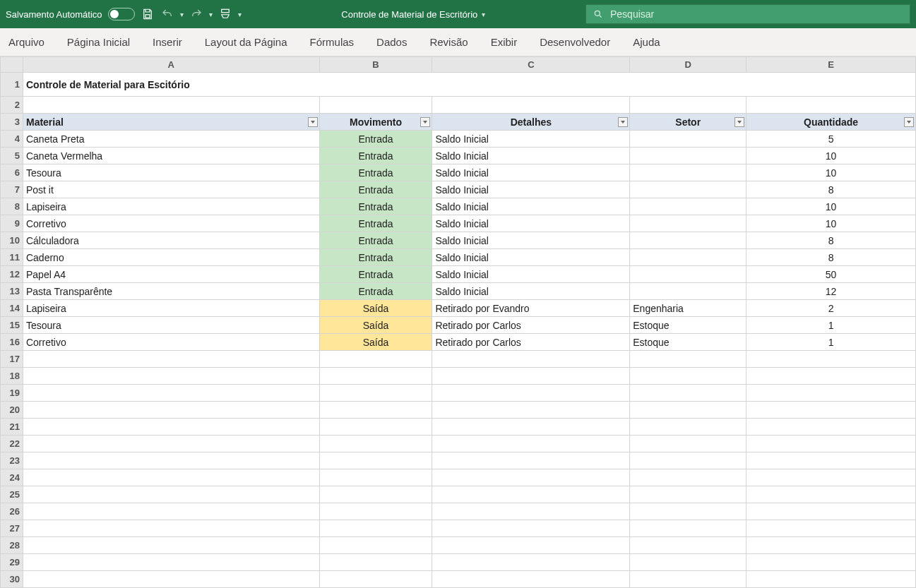 Image resolution: width=916 pixels, height=588 pixels. I want to click on ribbon-tab-dados: Dados, so click(391, 42).